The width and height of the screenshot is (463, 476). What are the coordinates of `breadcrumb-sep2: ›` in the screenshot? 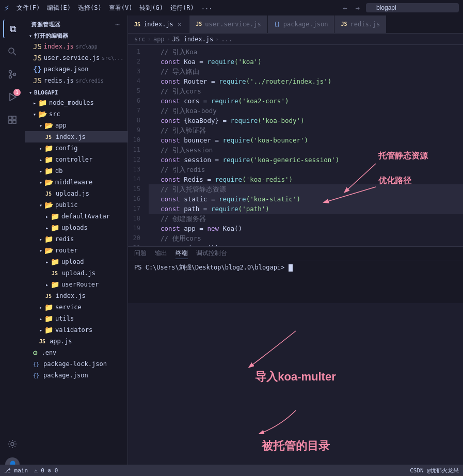 It's located at (168, 39).